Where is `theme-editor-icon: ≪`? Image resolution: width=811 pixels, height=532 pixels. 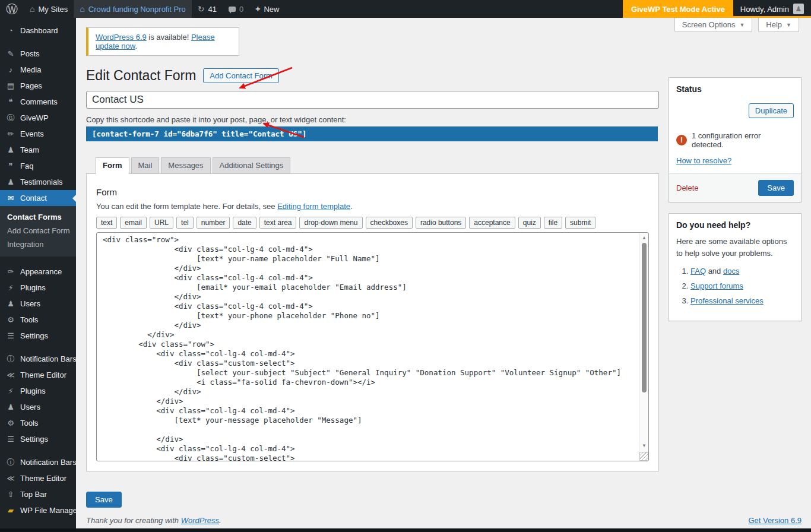 theme-editor-icon: ≪ is located at coordinates (11, 375).